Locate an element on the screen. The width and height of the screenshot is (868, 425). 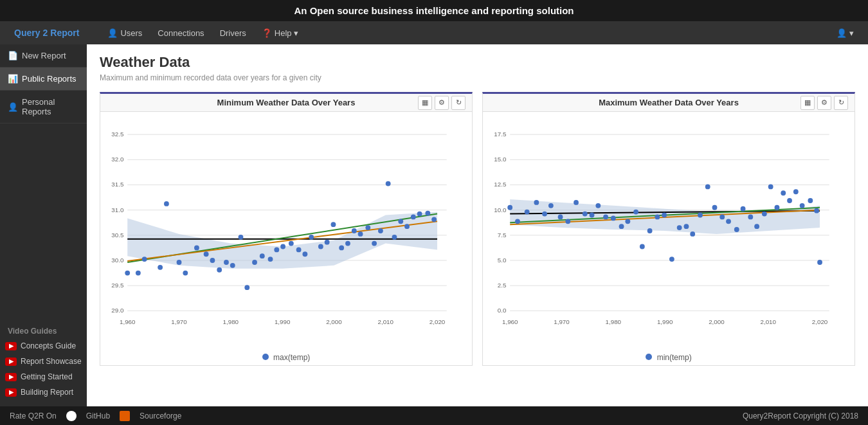
logo: Query2Report is located at coordinates (46, 33).